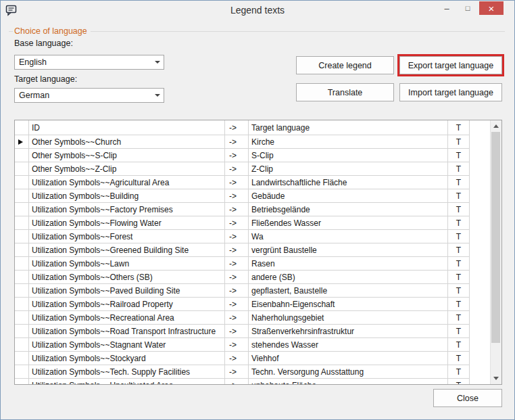 Image resolution: width=515 pixels, height=420 pixels. Describe the element at coordinates (127, 128) in the screenshot. I see `header-id: ID` at that location.